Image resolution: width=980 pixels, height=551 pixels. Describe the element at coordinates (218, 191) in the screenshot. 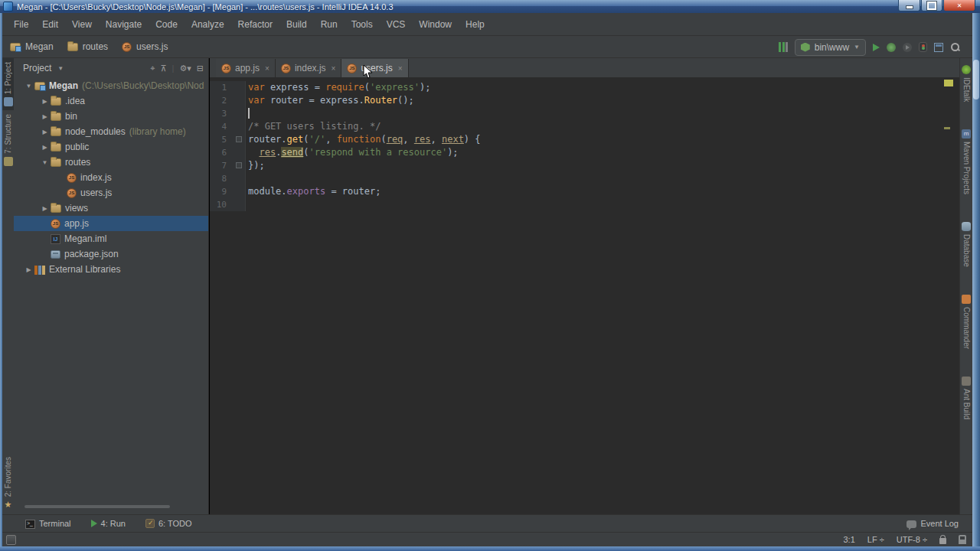

I see `line-number: 9` at that location.